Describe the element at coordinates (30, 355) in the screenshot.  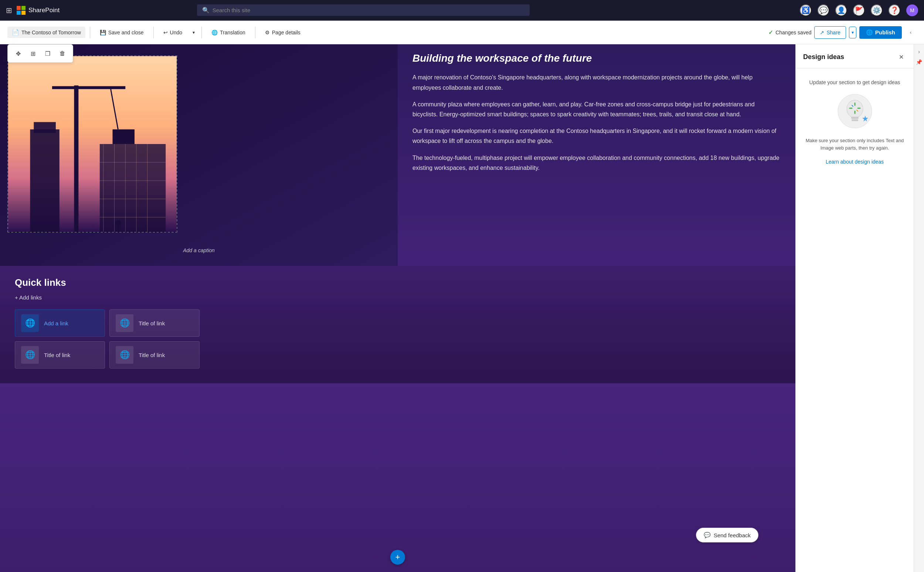
I see `globe-icon-2: 🌐` at that location.